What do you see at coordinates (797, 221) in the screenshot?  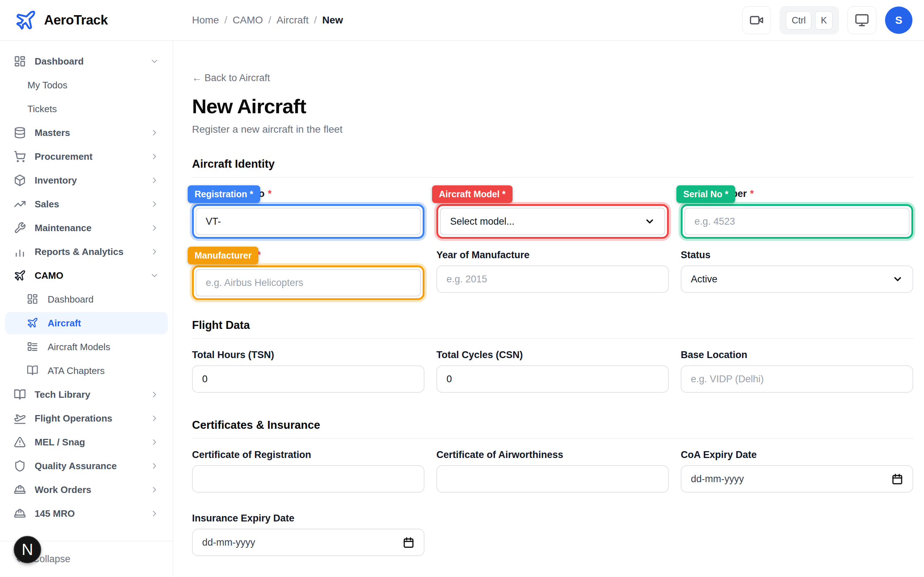 I see `serial-number-input` at bounding box center [797, 221].